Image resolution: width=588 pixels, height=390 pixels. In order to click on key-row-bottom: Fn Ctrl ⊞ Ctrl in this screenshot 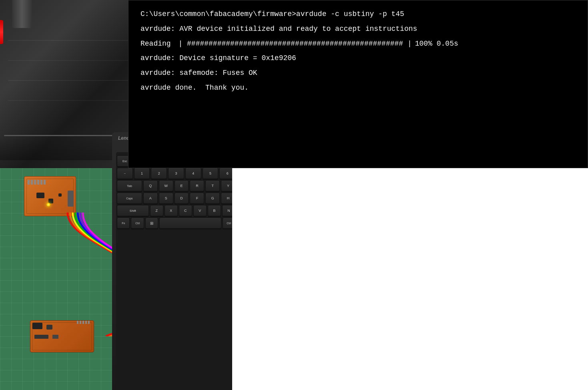, I will do `click(174, 223)`.